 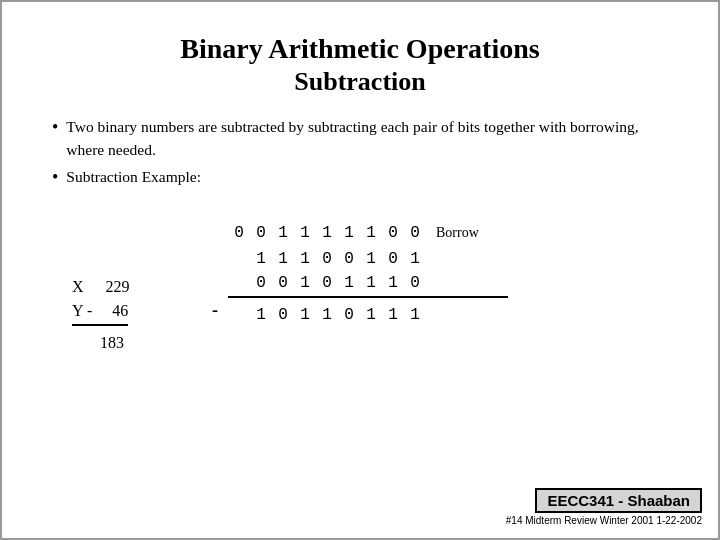 What do you see at coordinates (327, 259) in the screenshot?
I see `x-binary-value: 11100101` at bounding box center [327, 259].